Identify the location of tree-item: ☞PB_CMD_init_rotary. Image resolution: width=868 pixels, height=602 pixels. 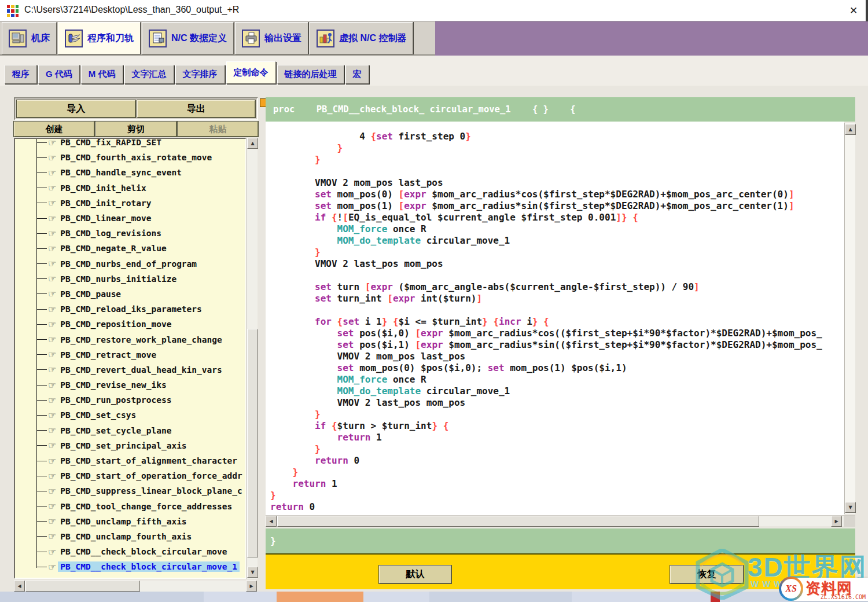
(130, 203).